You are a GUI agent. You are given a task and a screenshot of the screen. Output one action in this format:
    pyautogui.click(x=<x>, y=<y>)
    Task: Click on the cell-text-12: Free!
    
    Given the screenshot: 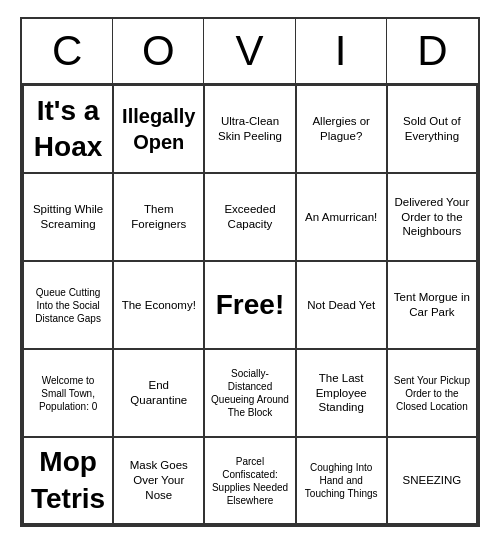 What is the action you would take?
    pyautogui.click(x=250, y=305)
    